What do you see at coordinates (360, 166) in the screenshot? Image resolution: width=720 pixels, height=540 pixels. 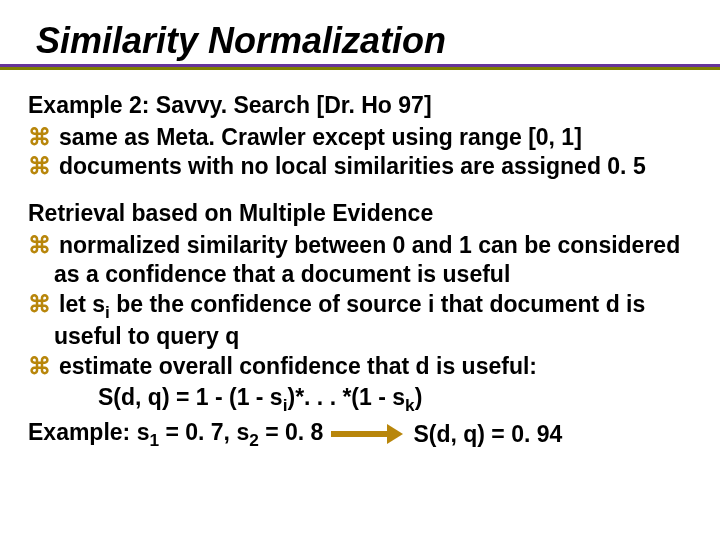 I see `list-item: ⌘documents with no local similarities ar…` at bounding box center [360, 166].